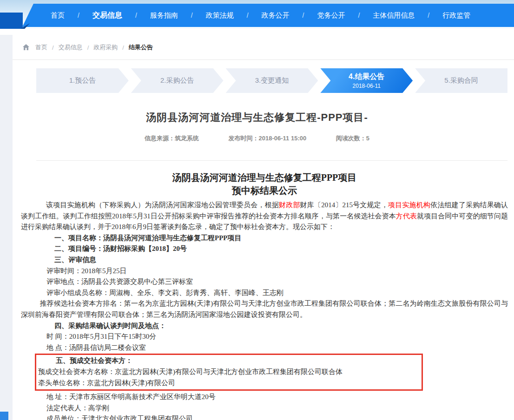 The height and width of the screenshot is (420, 514). Describe the element at coordinates (272, 81) in the screenshot. I see `step-label: 3.变更通知` at that location.